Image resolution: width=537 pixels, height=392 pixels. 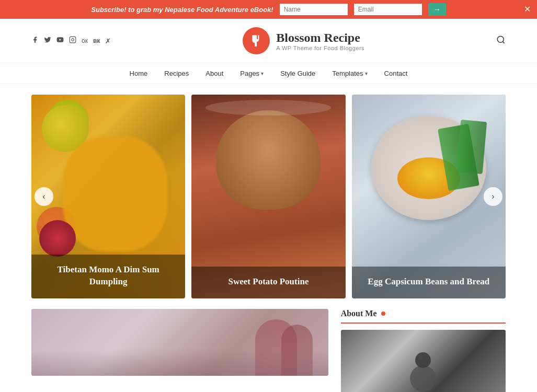 I want to click on banner-close-button: ✕, so click(x=527, y=9).